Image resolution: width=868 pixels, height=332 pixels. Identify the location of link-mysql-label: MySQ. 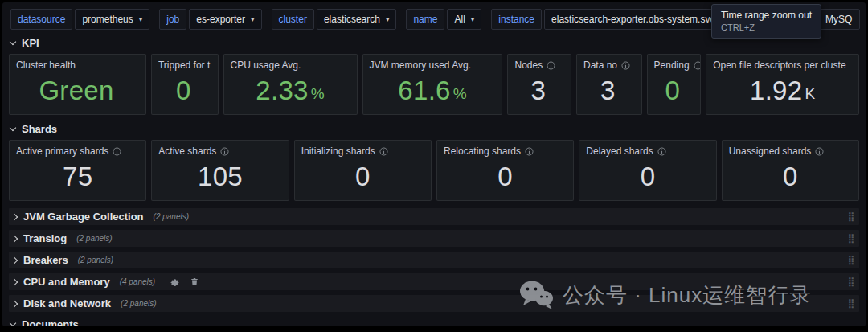
(839, 19).